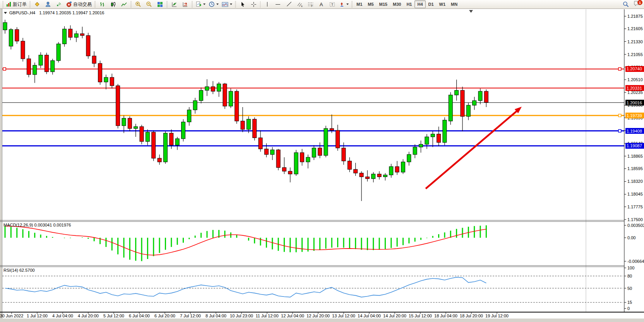  Describe the element at coordinates (242, 316) in the screenshot. I see `time-axis-label: 10 Jul 23:00` at that location.